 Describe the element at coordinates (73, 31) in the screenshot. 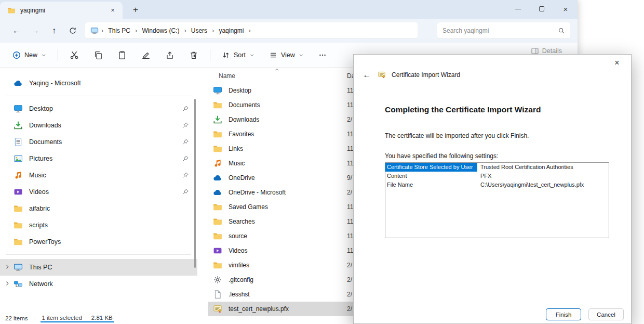

I see `refresh-icon` at that location.